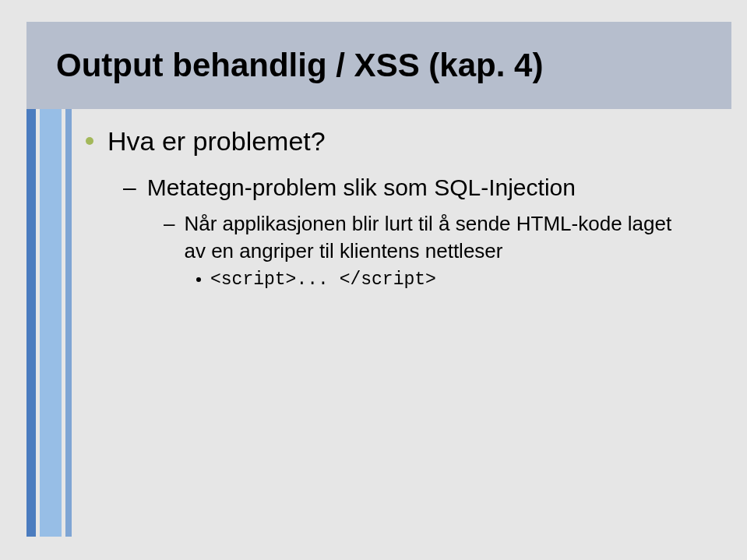  Describe the element at coordinates (433, 238) in the screenshot. I see `bullet-level-3-text: Når applikasjonen blir lurt til å sende …` at that location.